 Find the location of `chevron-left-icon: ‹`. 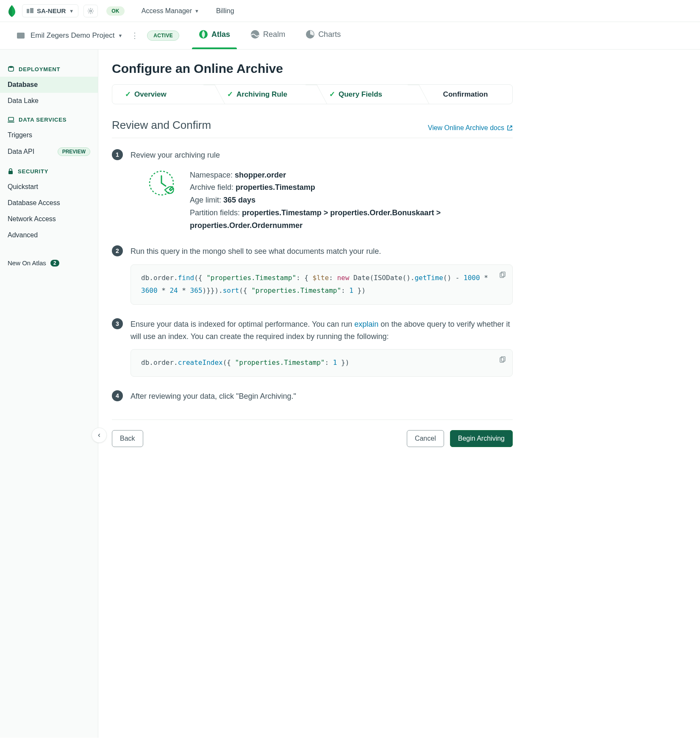

chevron-left-icon: ‹ is located at coordinates (99, 435).